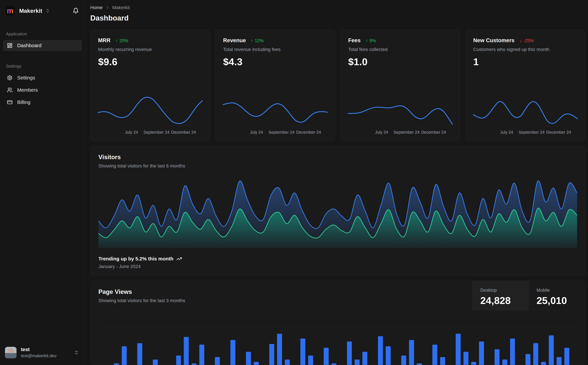 This screenshot has height=365, width=588. What do you see at coordinates (29, 45) in the screenshot?
I see `sidebar-item-label: Dashboard` at bounding box center [29, 45].